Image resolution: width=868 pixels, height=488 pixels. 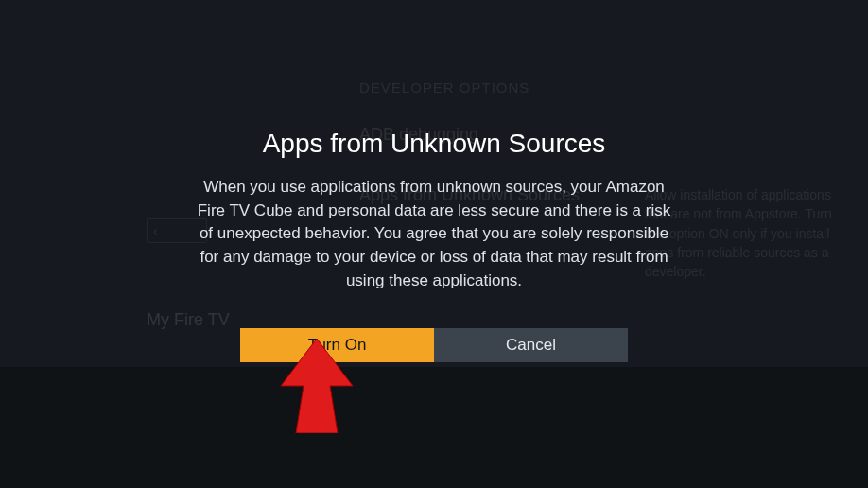 I want to click on dialog-title: Apps from Unknown Sources, so click(x=434, y=144).